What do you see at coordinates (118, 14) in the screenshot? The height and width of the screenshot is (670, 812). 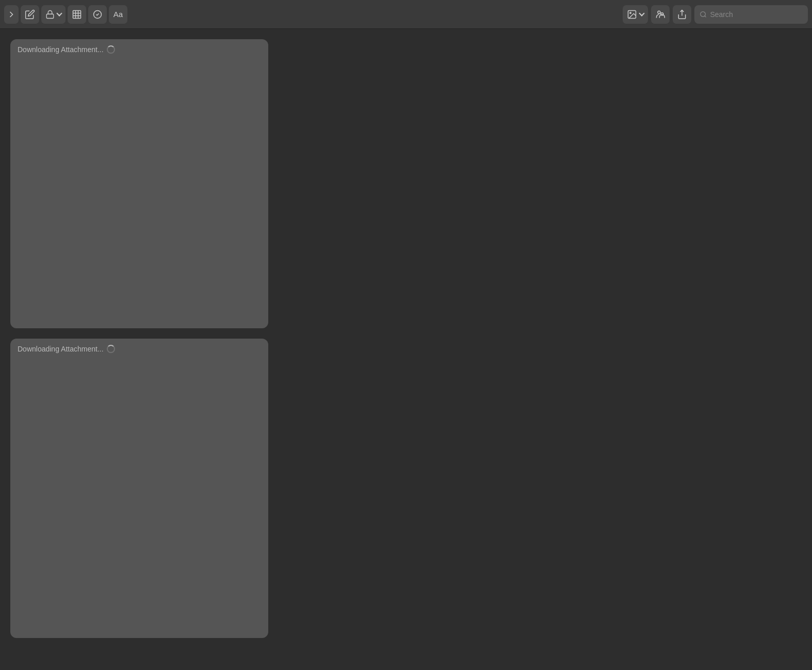 I see `font-label: Aa` at bounding box center [118, 14].